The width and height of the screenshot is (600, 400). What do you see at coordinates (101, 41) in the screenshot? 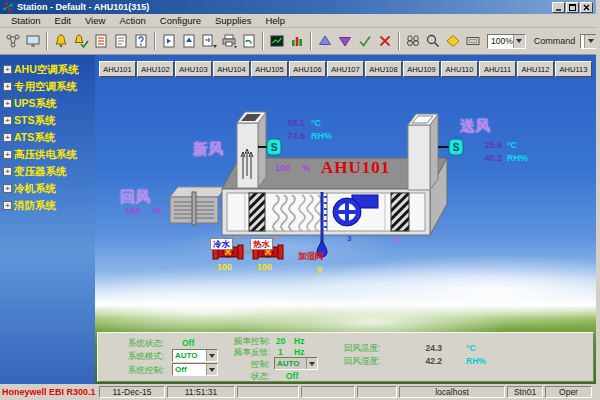
I see `alarm-summary-button` at bounding box center [101, 41].